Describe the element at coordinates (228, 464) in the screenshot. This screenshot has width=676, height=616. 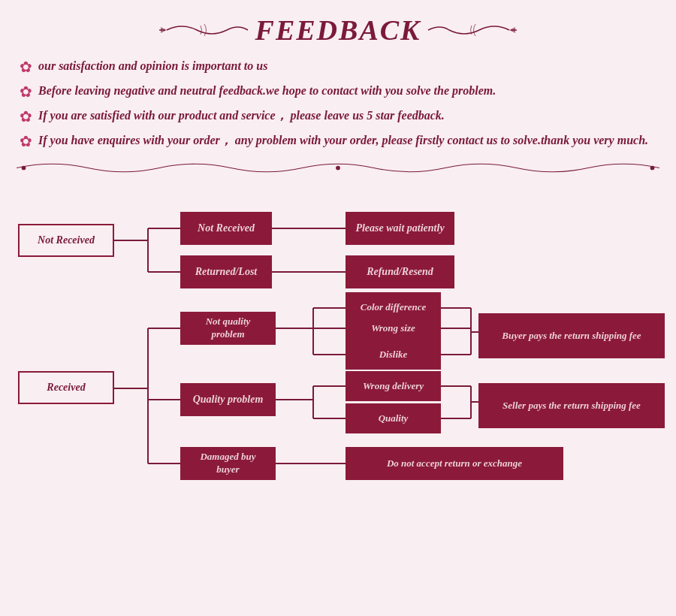
I see `damaged-box: Damaged buy buyer` at that location.